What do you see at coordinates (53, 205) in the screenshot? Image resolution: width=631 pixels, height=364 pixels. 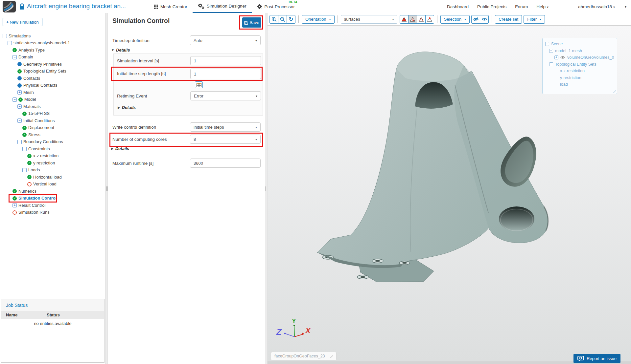 I see `tree-item-result-control: +Result Control` at bounding box center [53, 205].